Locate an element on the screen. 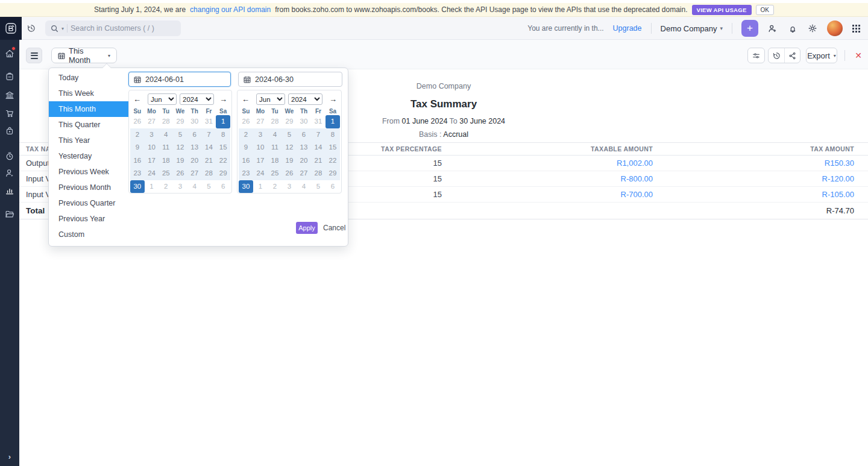 Image resolution: width=868 pixels, height=466 pixels. search-input is located at coordinates (116, 28).